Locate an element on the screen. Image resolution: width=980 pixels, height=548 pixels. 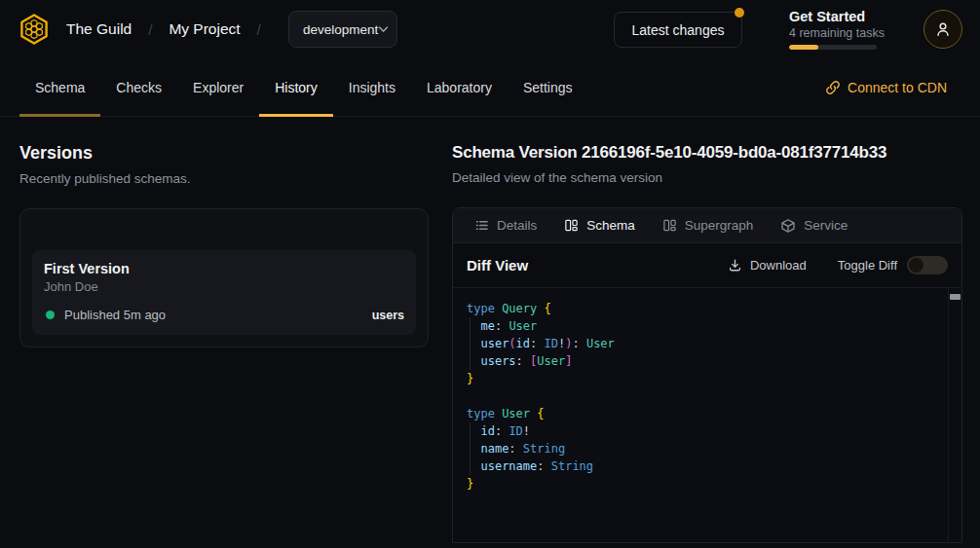
version-author: John Doe is located at coordinates (224, 286).